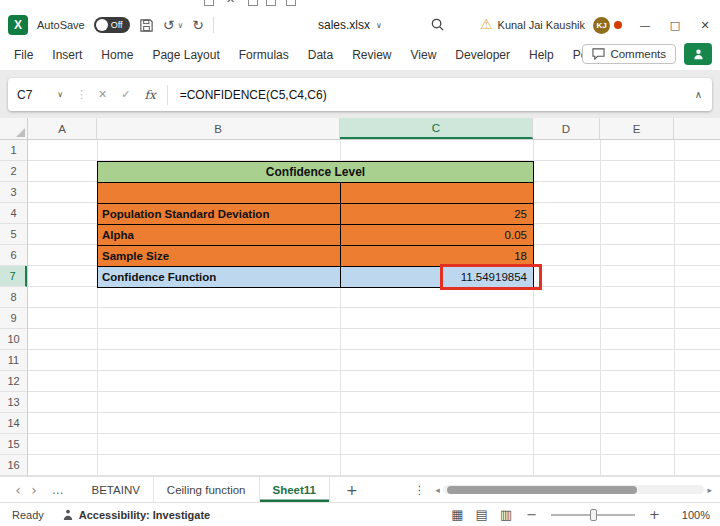 This screenshot has width=720, height=526. I want to click on tab-formulas: Formulas, so click(264, 55).